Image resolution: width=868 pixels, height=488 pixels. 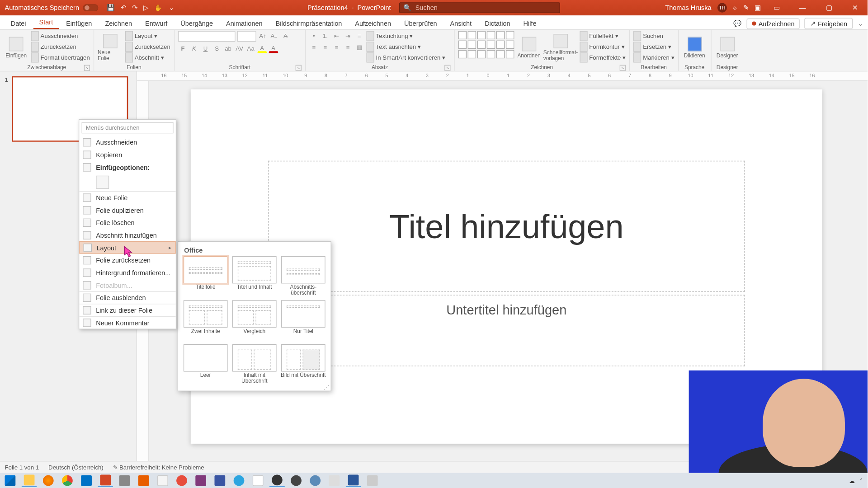 I want to click on quick-styles-button: Schnellformat-vorlagen, so click(x=561, y=48).